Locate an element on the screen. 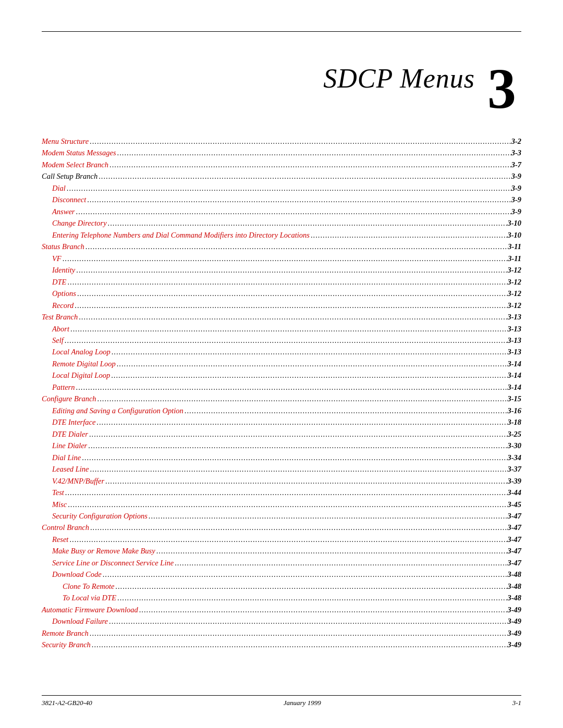  toc-entry-text: Disconnect is located at coordinates (64, 200).